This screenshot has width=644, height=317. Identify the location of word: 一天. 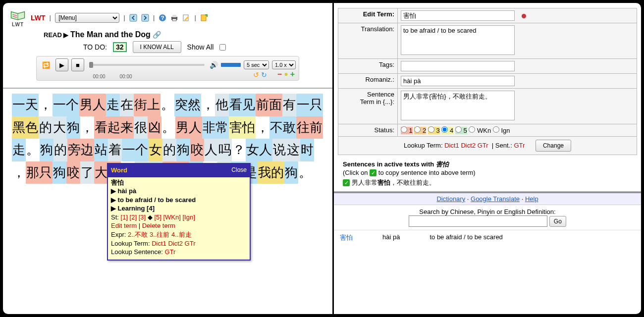
(25, 105).